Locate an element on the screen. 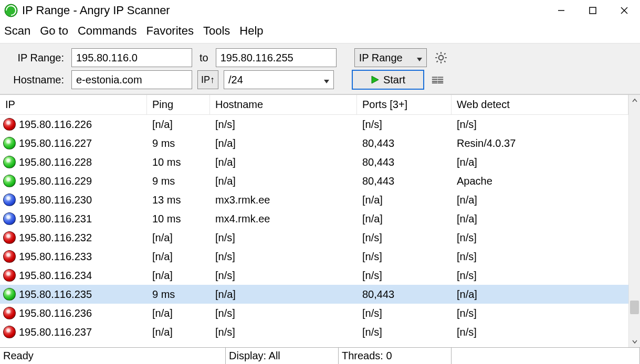  col-header-ip: IP is located at coordinates (74, 105).